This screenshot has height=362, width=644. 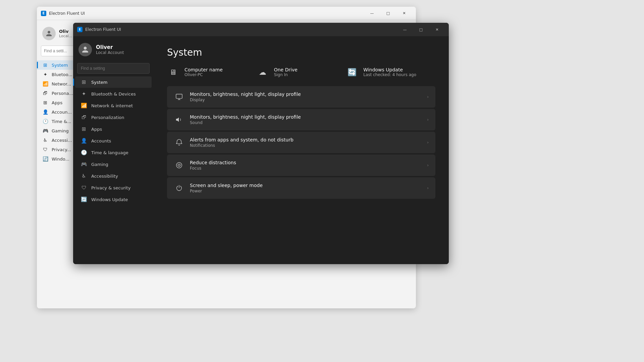 I want to click on fg-nav-label-system: System, so click(x=99, y=82).